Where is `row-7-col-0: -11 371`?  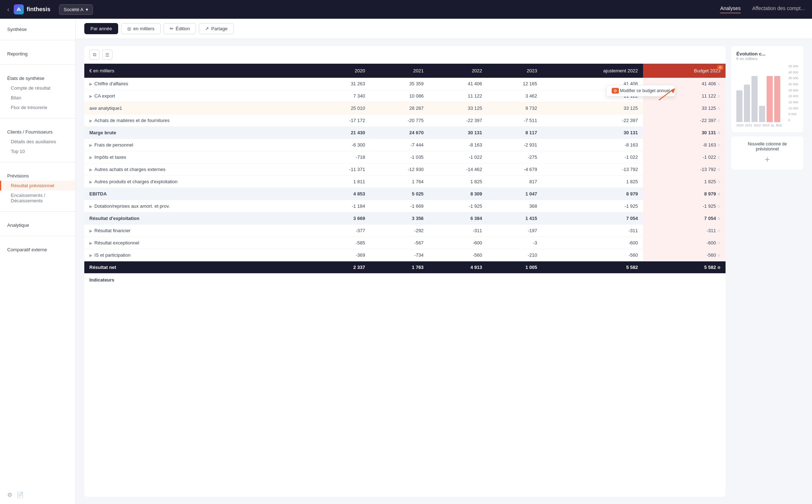 row-7-col-0: -11 371 is located at coordinates (341, 170).